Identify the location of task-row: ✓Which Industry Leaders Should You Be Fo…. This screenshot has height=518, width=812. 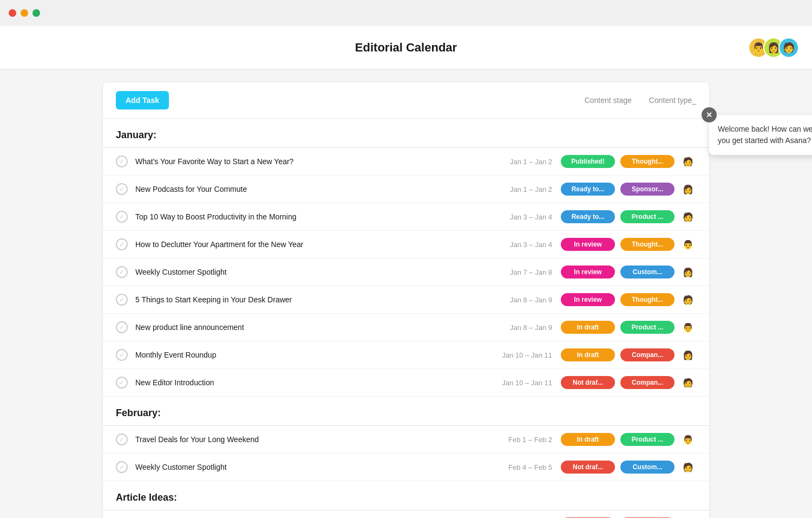
(406, 514).